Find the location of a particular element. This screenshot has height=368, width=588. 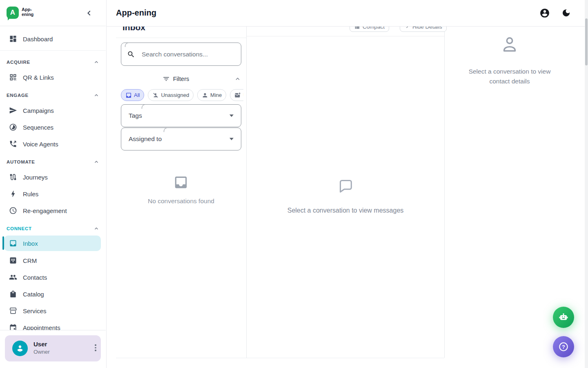

timelapse-icon is located at coordinates (13, 127).